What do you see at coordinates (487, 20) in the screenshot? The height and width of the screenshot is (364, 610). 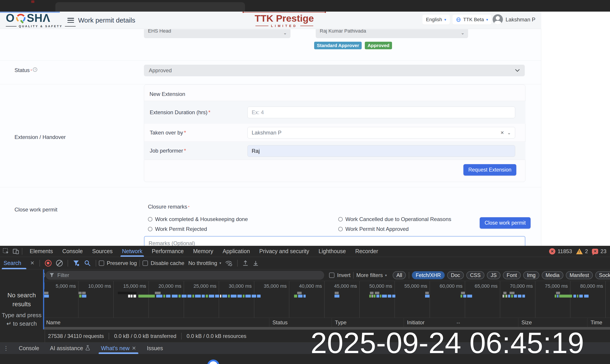 I see `caret-down-icon: ▾` at bounding box center [487, 20].